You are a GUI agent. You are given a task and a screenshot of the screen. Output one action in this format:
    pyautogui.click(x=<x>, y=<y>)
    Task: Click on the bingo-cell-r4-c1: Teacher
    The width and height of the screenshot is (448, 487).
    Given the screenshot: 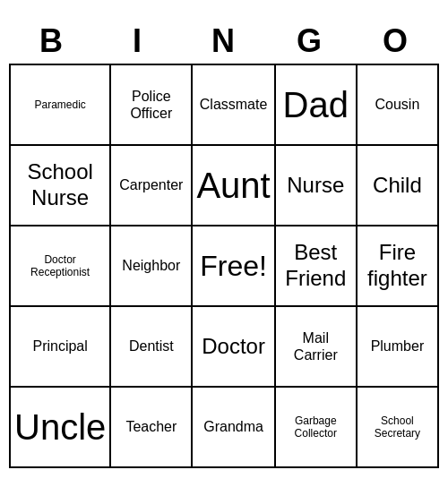 What is the action you would take?
    pyautogui.click(x=152, y=428)
    